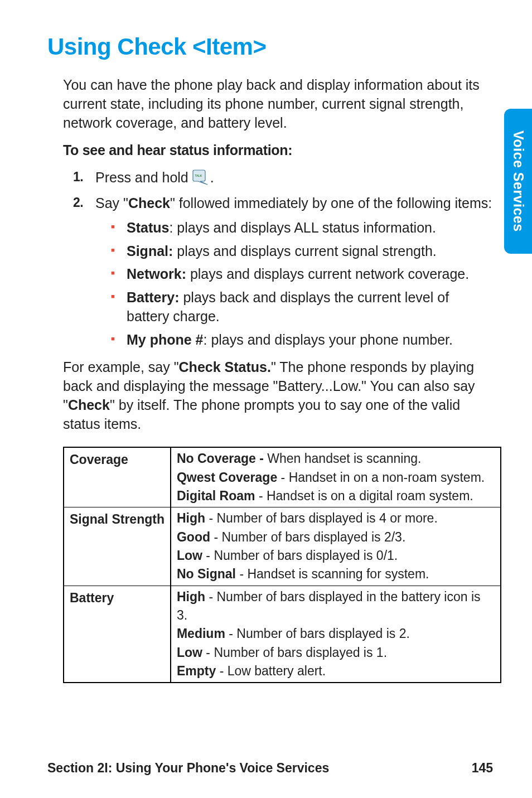 The image size is (532, 798). I want to click on bullet-text: plays and displays current network cover…, so click(328, 274).